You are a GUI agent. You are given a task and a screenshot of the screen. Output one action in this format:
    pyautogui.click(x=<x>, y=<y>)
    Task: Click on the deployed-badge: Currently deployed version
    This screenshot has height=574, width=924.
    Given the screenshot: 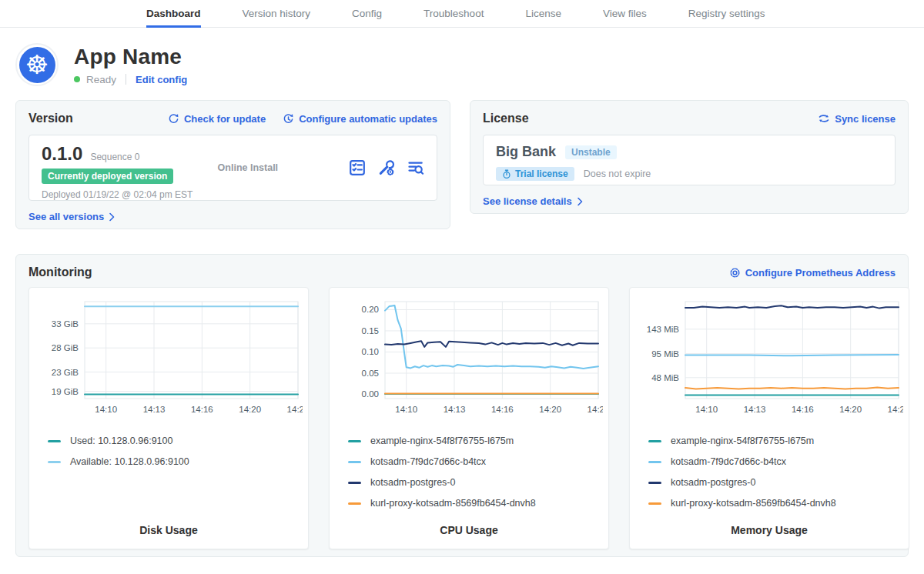 What is the action you would take?
    pyautogui.click(x=108, y=176)
    